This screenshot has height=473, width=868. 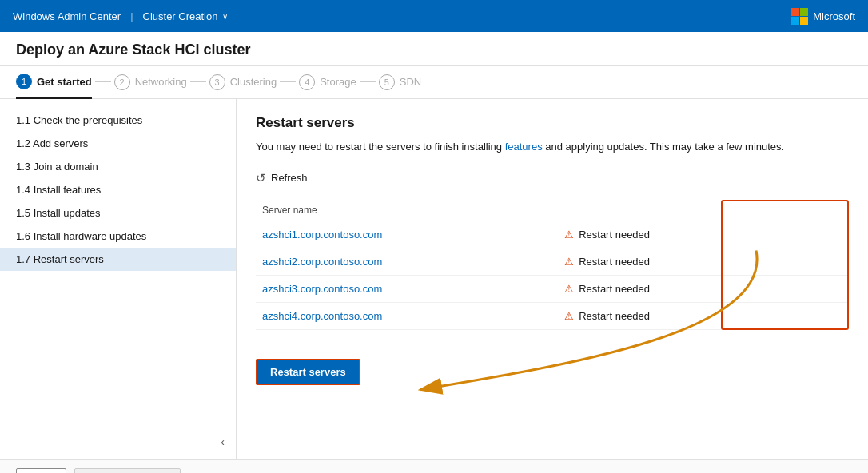 I want to click on refresh-button: ↺ Refresh, so click(x=281, y=178).